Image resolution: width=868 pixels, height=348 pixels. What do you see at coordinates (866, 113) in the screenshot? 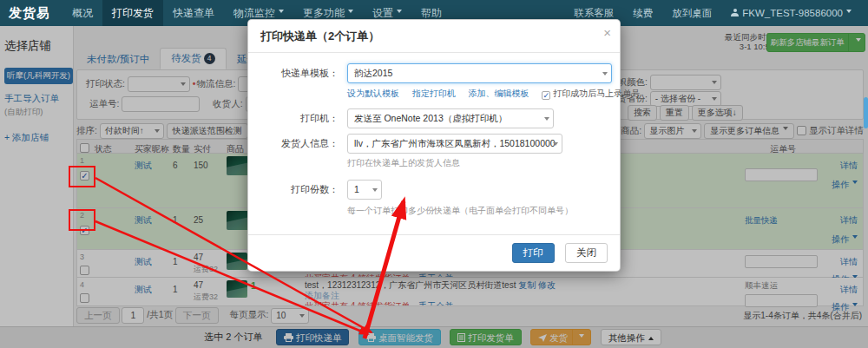
I see `scrollbar-thumb` at bounding box center [866, 113].